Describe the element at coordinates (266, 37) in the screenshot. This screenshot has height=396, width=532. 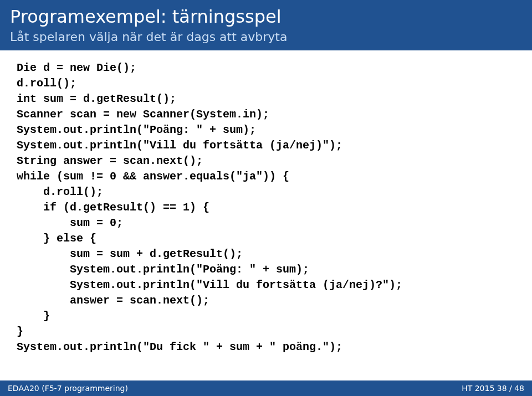
I see `slide-subtitle: Låt spelaren välja när det är dags att a…` at that location.